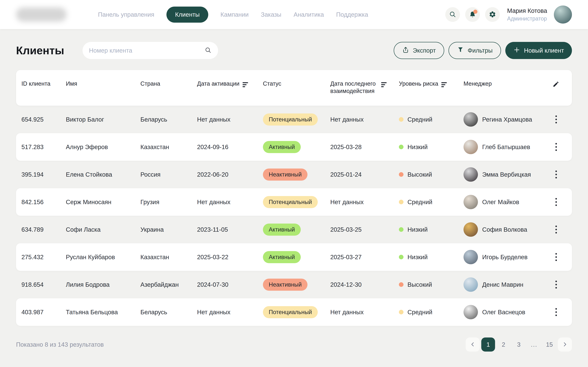 This screenshot has height=367, width=588. I want to click on table-row: 654.925 Виктор Балог Беларусь Нет данных…, so click(294, 119).